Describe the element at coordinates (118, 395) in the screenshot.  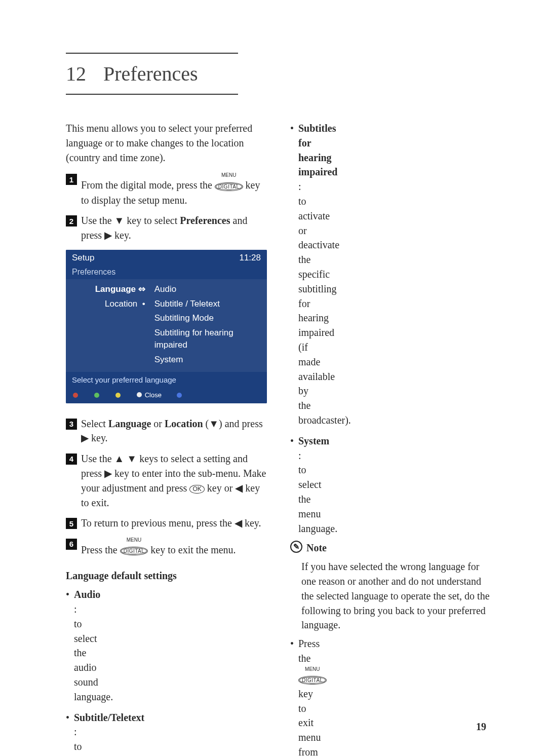
I see `yellow-dot-icon` at that location.